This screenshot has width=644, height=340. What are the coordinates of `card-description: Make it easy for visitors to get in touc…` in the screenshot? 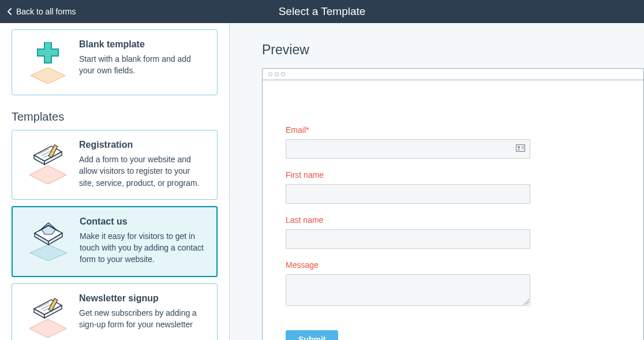 It's located at (143, 248).